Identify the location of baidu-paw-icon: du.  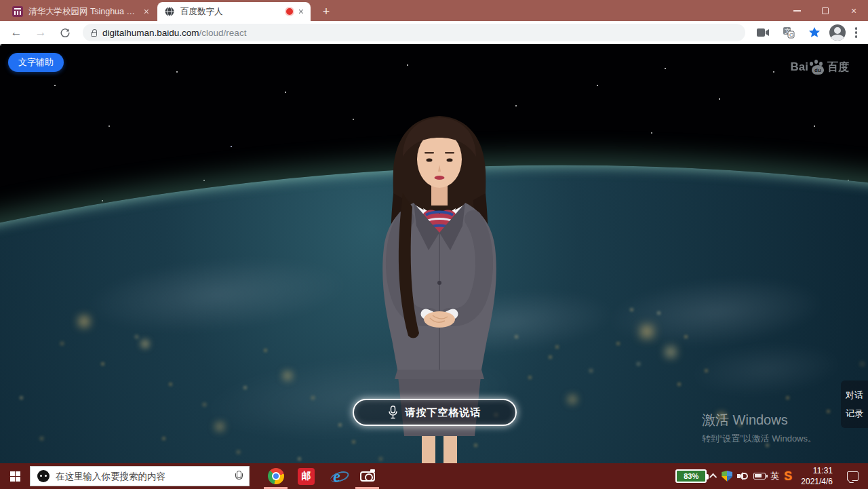
(818, 67).